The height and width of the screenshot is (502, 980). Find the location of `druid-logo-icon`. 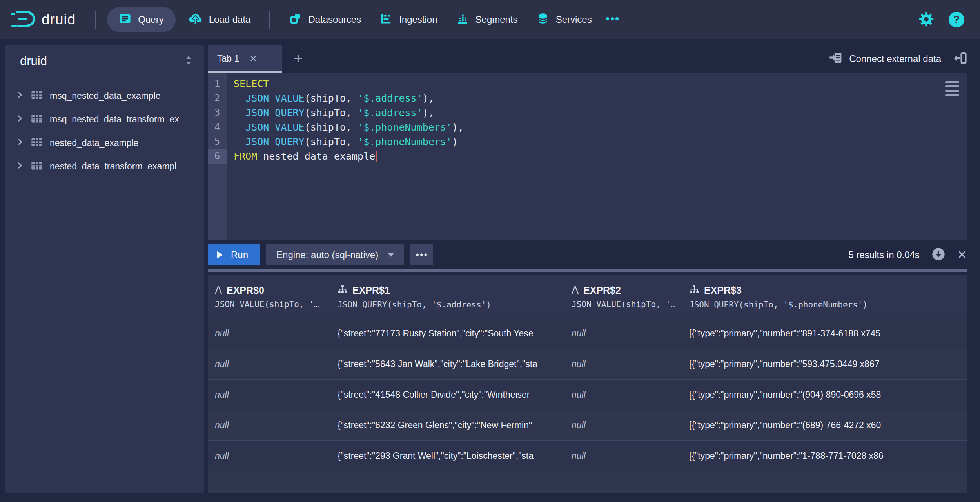

druid-logo-icon is located at coordinates (23, 20).